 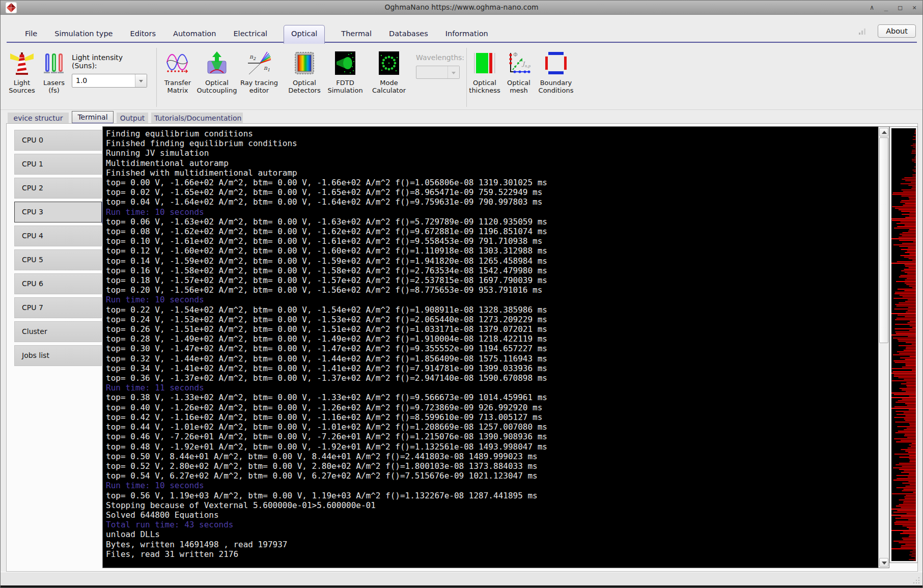 What do you see at coordinates (904, 345) in the screenshot?
I see `cpu-activity-panel` at bounding box center [904, 345].